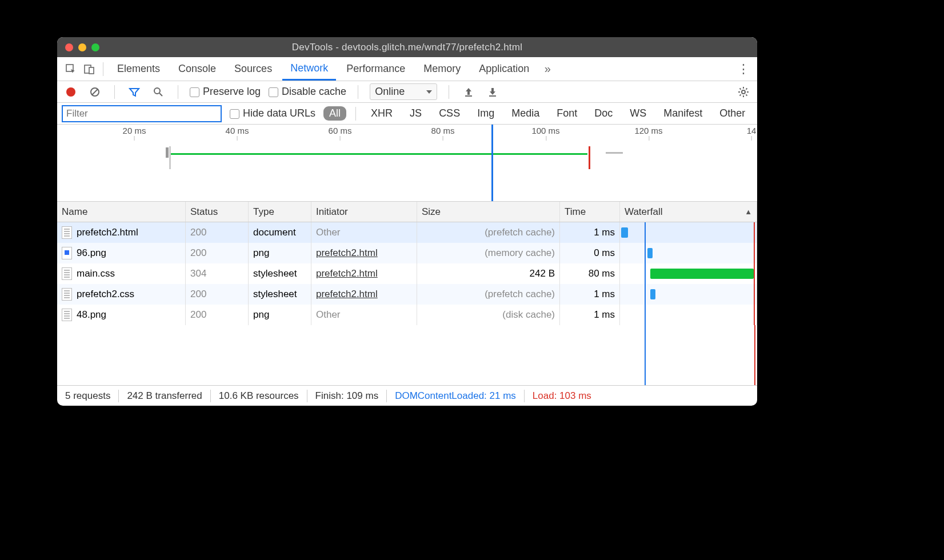 The height and width of the screenshot is (560, 944). I want to click on overview-tail-bar, so click(614, 153).